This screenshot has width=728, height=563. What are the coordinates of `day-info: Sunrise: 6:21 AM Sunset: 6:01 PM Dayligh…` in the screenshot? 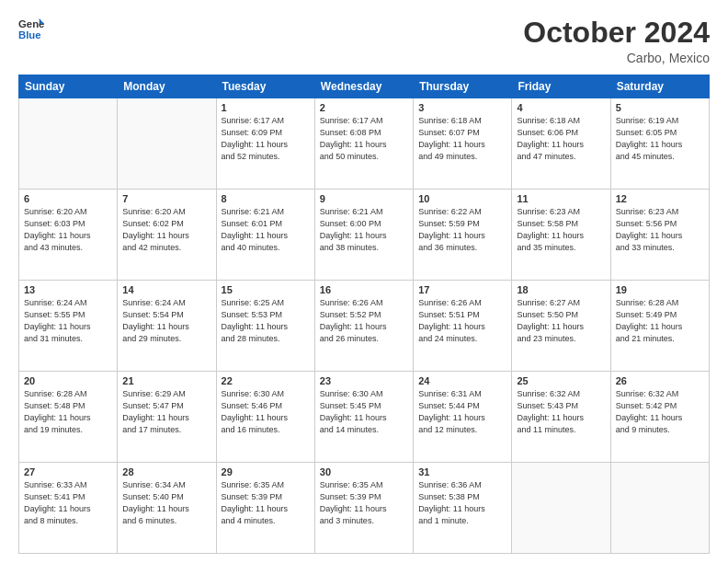 It's located at (266, 230).